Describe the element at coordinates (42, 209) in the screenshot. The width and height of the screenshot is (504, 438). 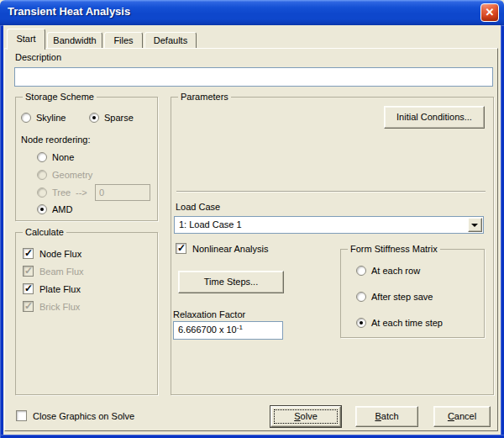
I see `amd-radio` at that location.